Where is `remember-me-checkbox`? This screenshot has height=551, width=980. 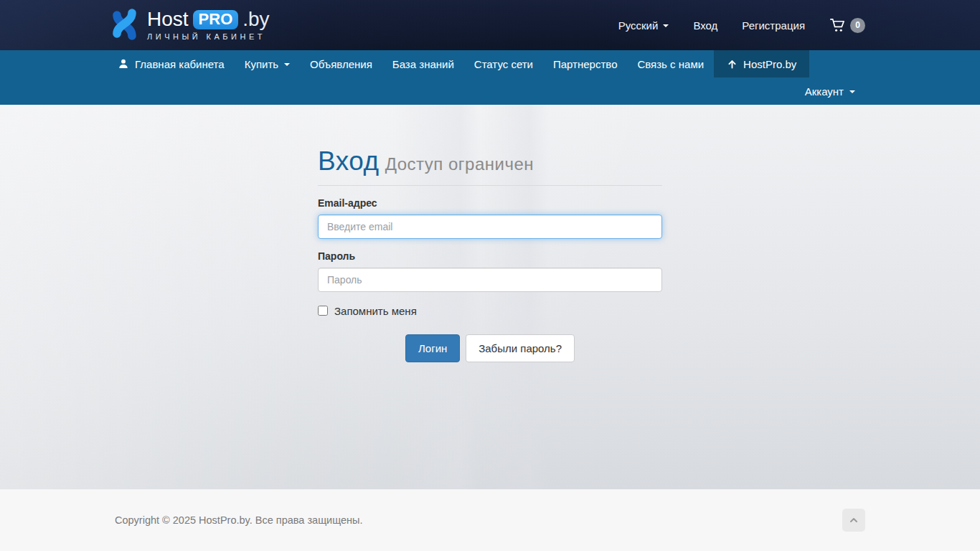 remember-me-checkbox is located at coordinates (323, 311).